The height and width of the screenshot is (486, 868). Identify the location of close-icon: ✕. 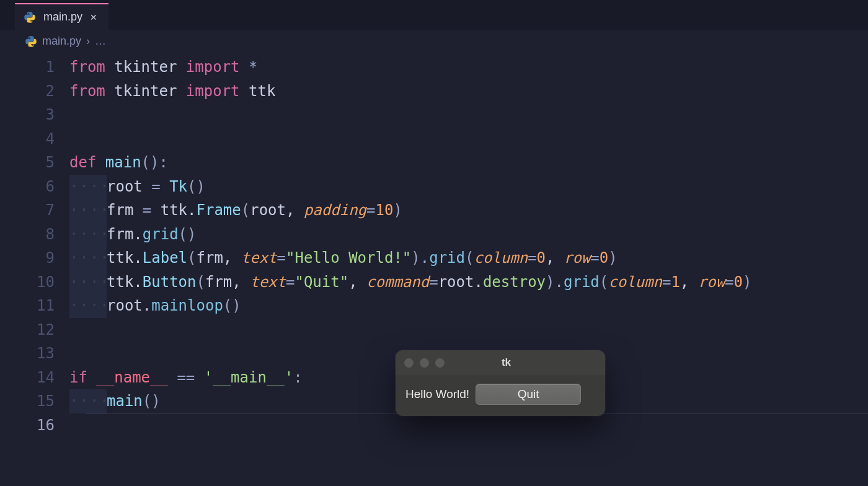
(94, 17).